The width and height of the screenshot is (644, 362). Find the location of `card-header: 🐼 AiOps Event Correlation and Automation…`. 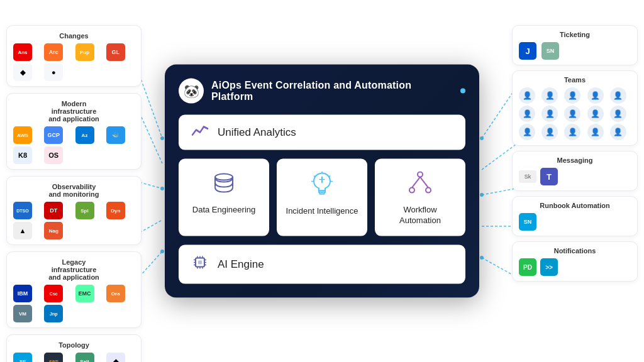

card-header: 🐼 AiOps Event Correlation and Automation… is located at coordinates (322, 91).